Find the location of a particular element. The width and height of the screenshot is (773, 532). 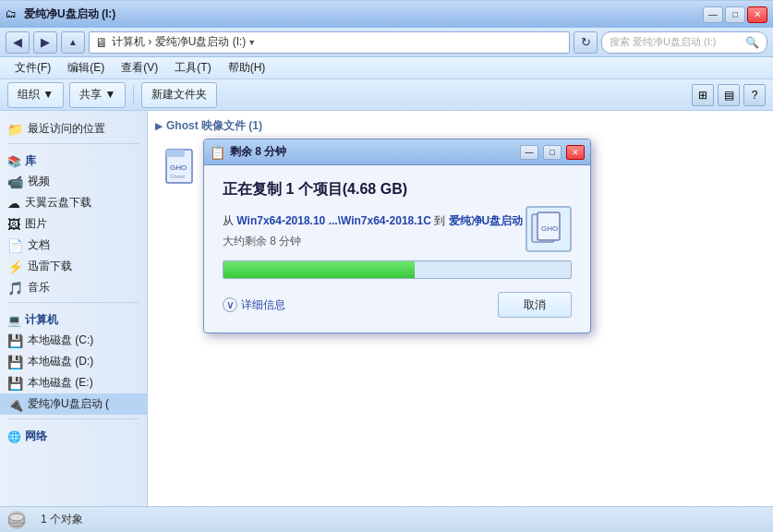

drive-d-icon: 💾 is located at coordinates (15, 362).